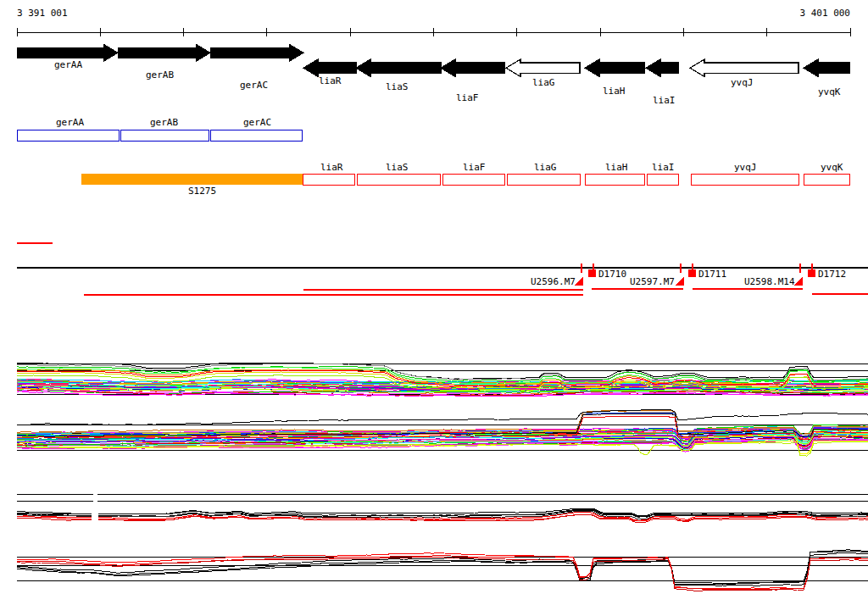 This screenshot has height=605, width=868. I want to click on red-box-yvqJ, so click(744, 180).